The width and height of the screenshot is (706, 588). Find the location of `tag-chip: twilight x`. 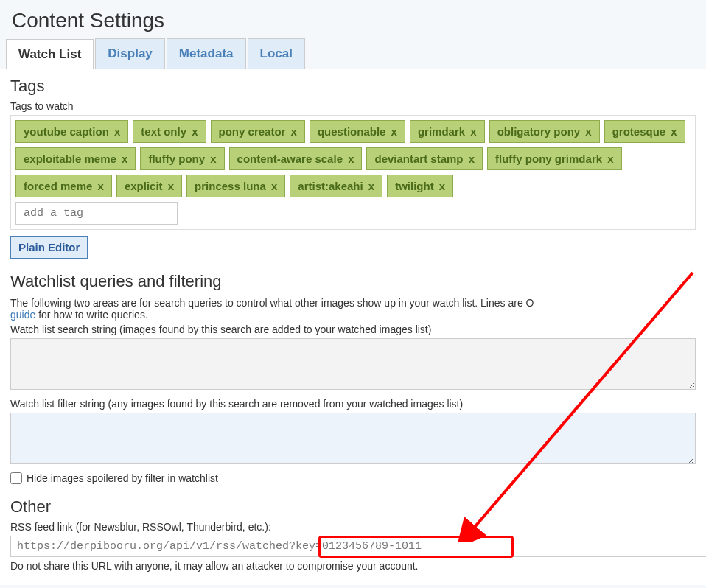

tag-chip: twilight x is located at coordinates (420, 186).